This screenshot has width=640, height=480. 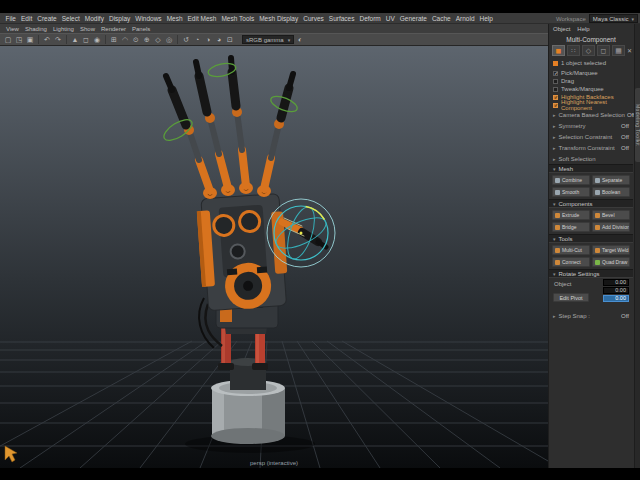 What do you see at coordinates (571, 19) in the screenshot?
I see `workspace-label: Workspace` at bounding box center [571, 19].